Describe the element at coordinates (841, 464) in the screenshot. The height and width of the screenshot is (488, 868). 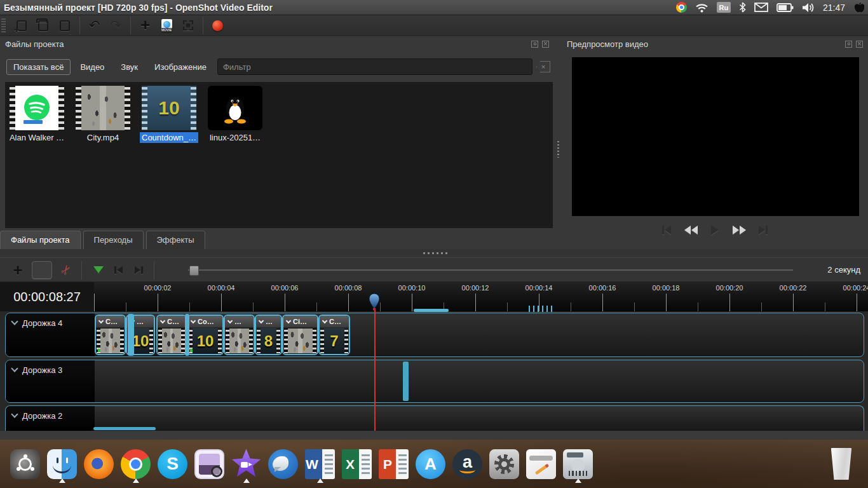
I see `trash-icon` at that location.